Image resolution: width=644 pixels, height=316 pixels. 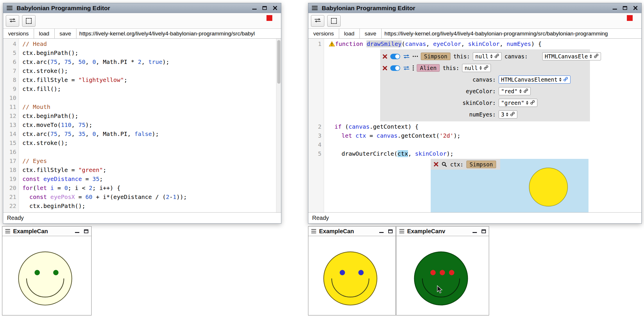 I want to click on code-line: 10, so click(x=142, y=98).